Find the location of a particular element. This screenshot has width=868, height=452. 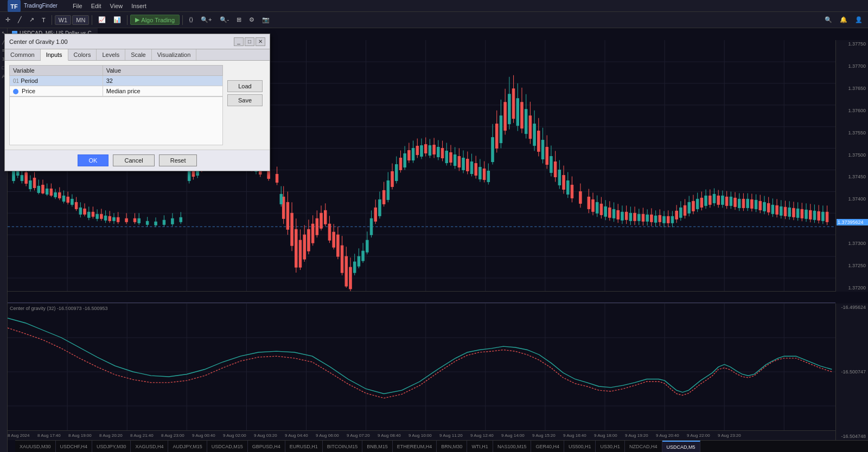

tab-ger40-h4: GER40,H4 is located at coordinates (548, 447).